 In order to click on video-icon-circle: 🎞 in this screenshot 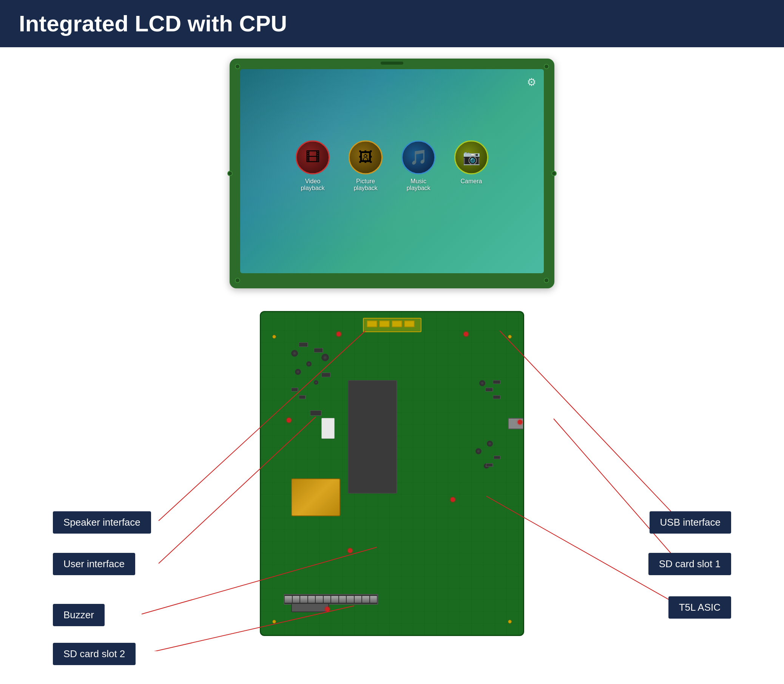, I will do `click(313, 157)`.